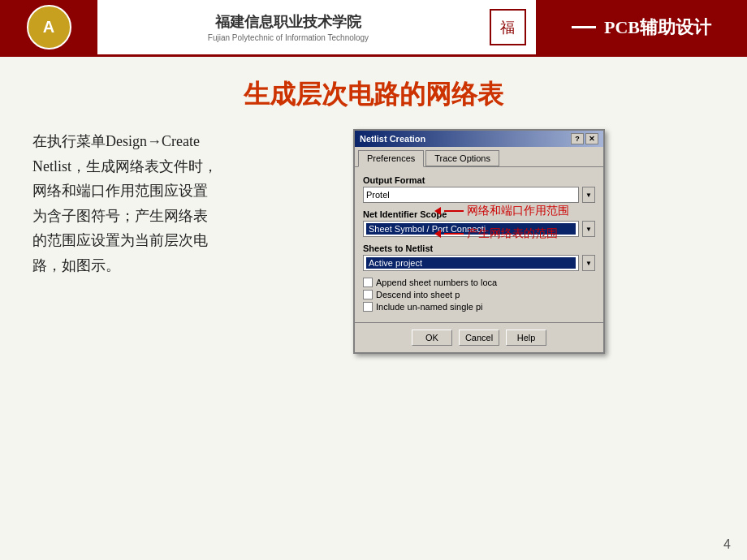 The height and width of the screenshot is (560, 747). Describe the element at coordinates (512, 234) in the screenshot. I see `annotation-text-2: 产生网络表的范围` at that location.